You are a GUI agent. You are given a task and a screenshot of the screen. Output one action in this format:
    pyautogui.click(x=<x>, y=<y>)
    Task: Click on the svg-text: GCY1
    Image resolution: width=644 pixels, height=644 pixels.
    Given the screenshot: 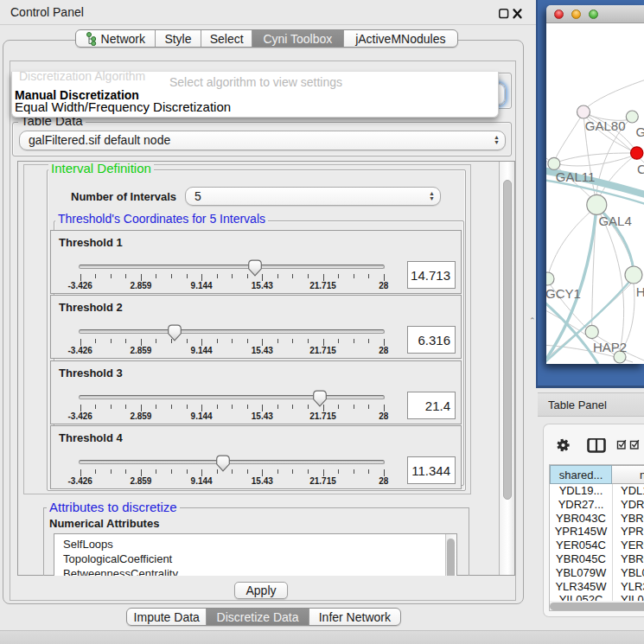 What is the action you would take?
    pyautogui.click(x=564, y=294)
    